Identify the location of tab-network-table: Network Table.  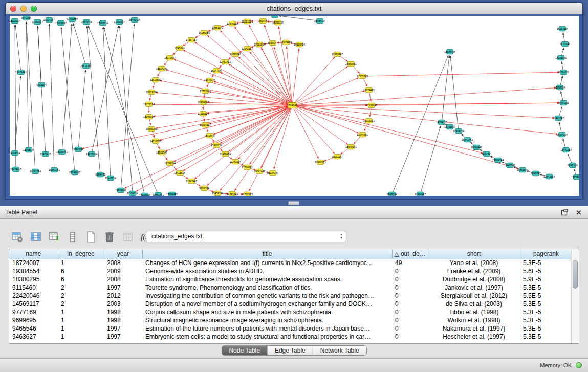
(340, 351).